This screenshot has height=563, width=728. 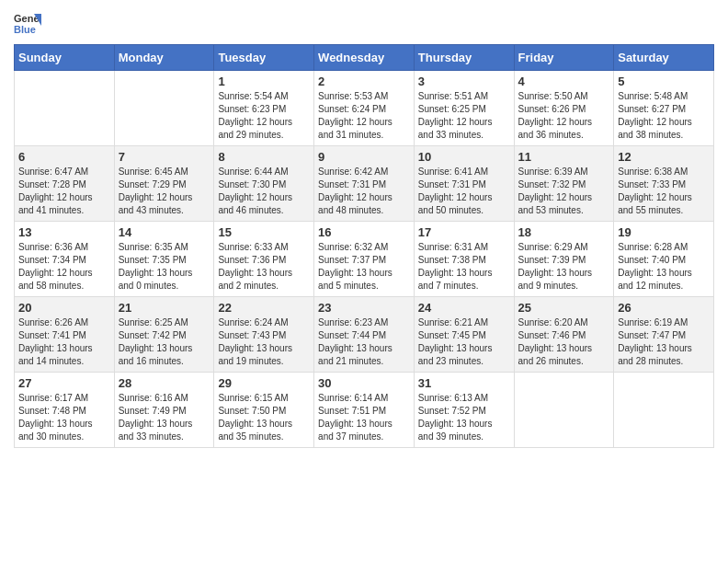 What do you see at coordinates (264, 81) in the screenshot?
I see `day-number: 1` at bounding box center [264, 81].